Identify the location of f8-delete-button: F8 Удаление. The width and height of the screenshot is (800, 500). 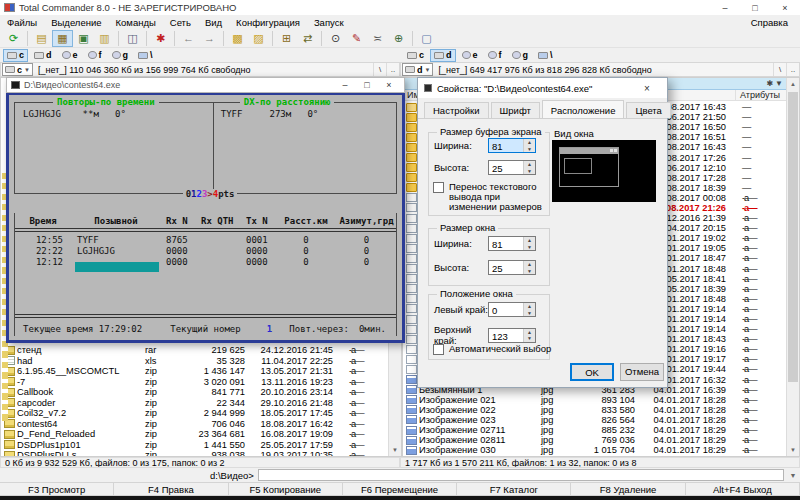
(628, 489).